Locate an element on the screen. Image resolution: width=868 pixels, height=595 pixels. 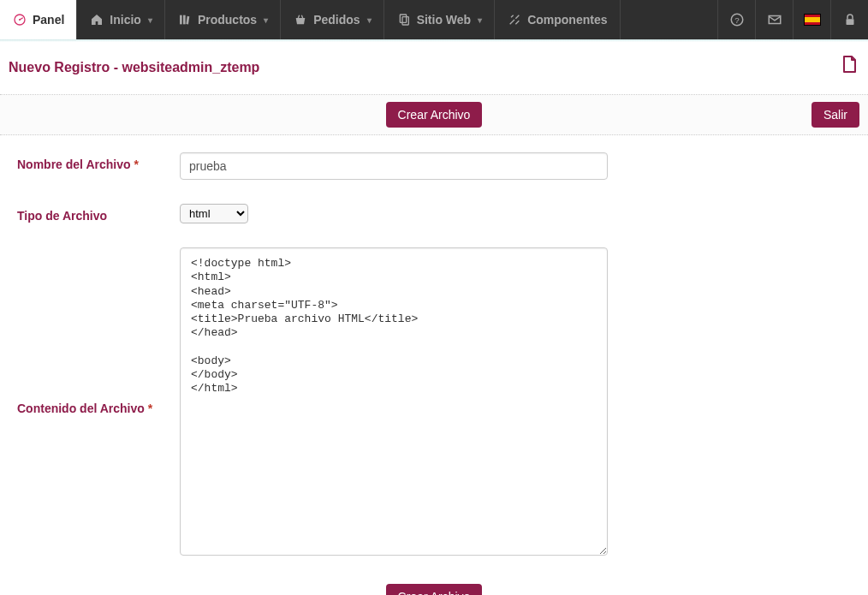
lock-icon is located at coordinates (850, 20).